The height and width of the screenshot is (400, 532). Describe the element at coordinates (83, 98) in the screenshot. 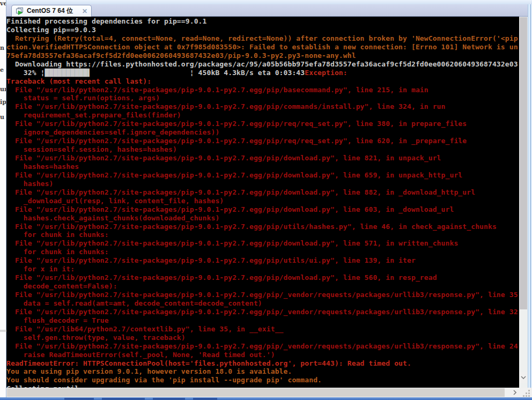

I see `terminal-text: status = self.run(options, args)` at that location.